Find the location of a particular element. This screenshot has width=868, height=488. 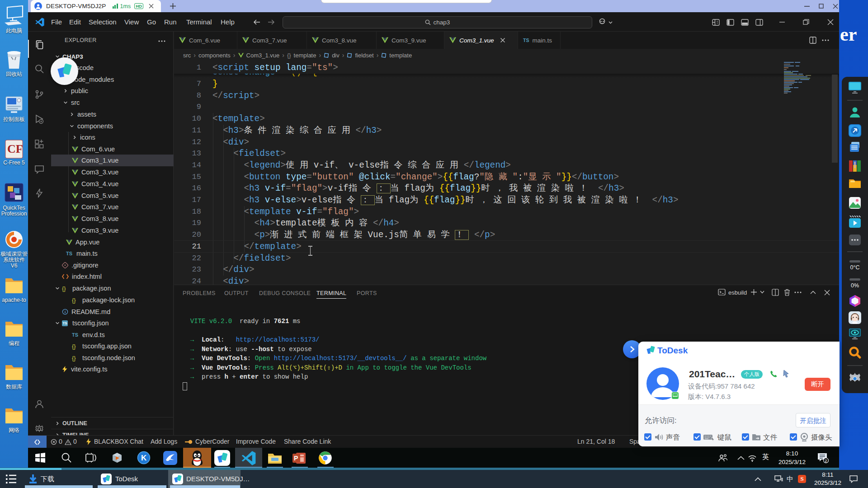

svg-text: P is located at coordinates (296, 458).